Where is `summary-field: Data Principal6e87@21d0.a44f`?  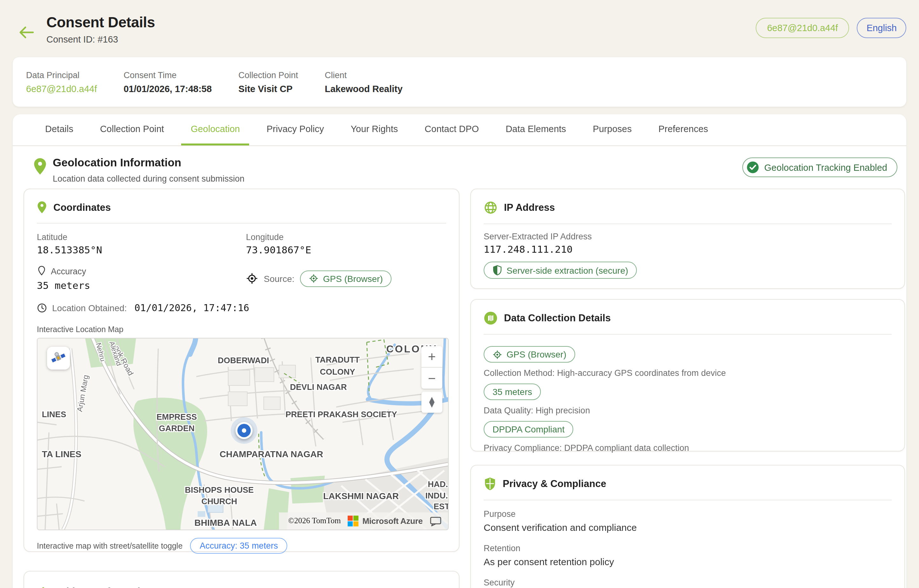 summary-field: Data Principal6e87@21d0.a44f is located at coordinates (62, 82).